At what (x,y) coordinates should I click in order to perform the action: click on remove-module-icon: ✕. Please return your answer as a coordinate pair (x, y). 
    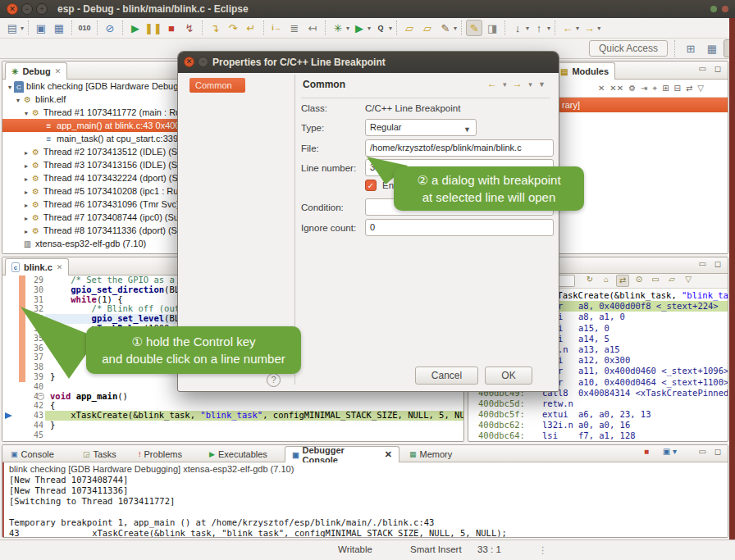
    Looking at the image, I should click on (601, 89).